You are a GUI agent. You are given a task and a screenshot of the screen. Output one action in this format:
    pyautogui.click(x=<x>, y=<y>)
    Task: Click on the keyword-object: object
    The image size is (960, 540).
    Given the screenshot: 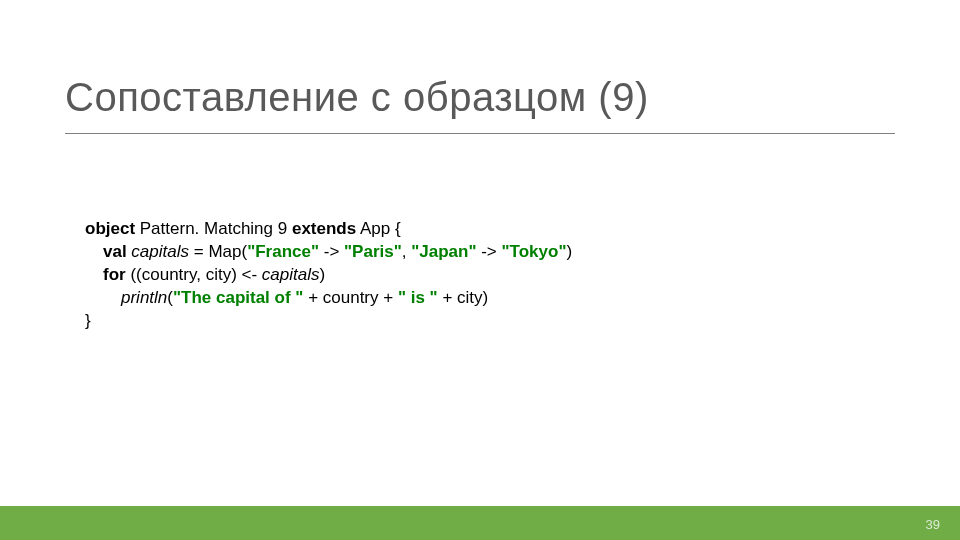 What is the action you would take?
    pyautogui.click(x=110, y=228)
    